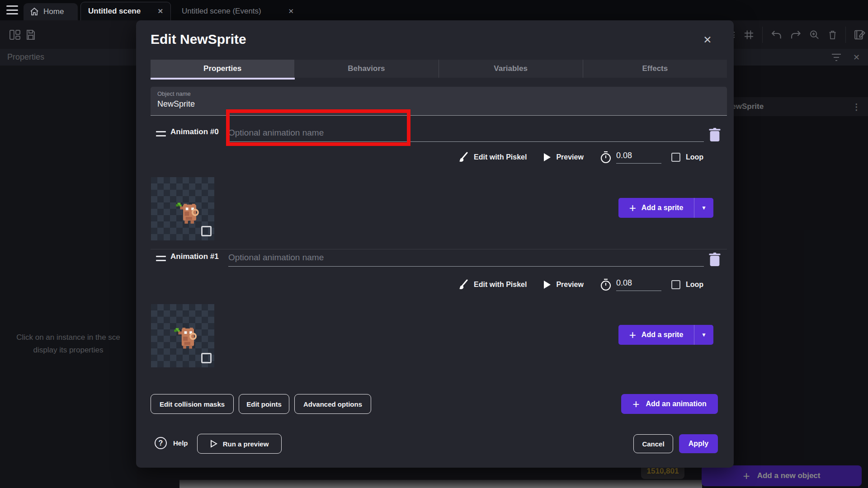  Describe the element at coordinates (240, 444) in the screenshot. I see `run-a-preview-button: Run a preview` at that location.